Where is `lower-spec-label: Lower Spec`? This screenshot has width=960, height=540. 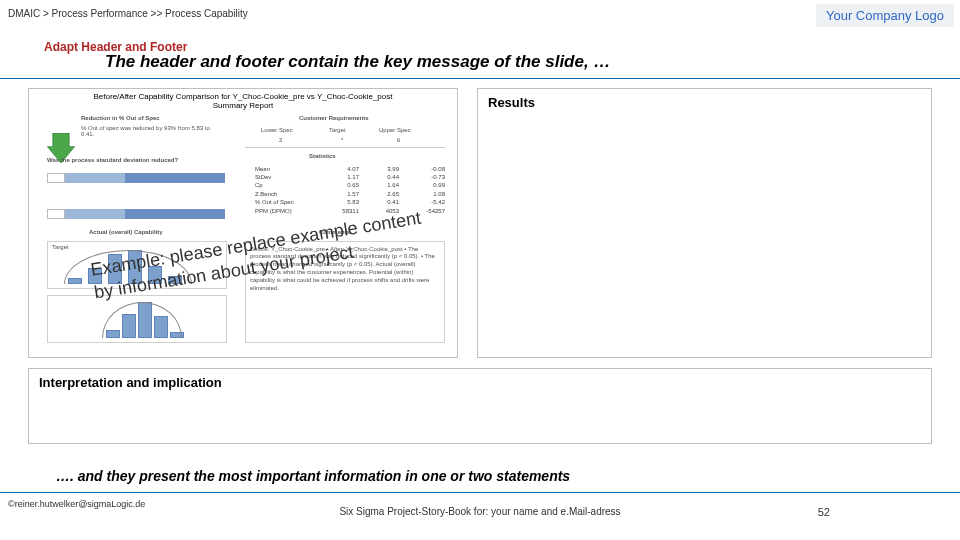
lower-spec-label: Lower Spec is located at coordinates (277, 130).